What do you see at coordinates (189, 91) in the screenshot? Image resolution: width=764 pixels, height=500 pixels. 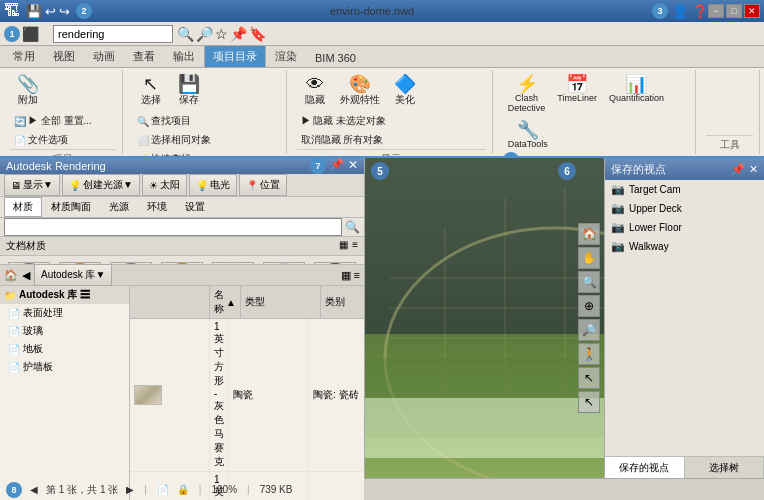 I see `save-select-button: 💾 保存` at bounding box center [189, 91].